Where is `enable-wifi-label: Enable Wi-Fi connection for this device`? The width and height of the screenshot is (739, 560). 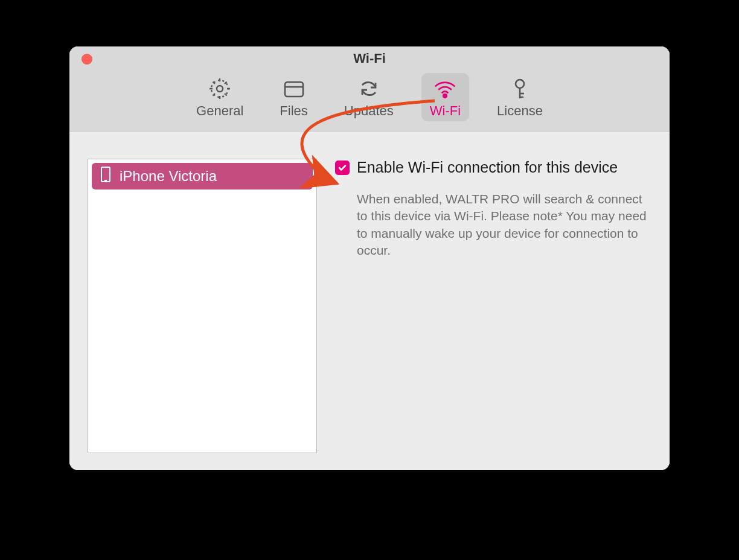
enable-wifi-label: Enable Wi-Fi connection for this device is located at coordinates (487, 168).